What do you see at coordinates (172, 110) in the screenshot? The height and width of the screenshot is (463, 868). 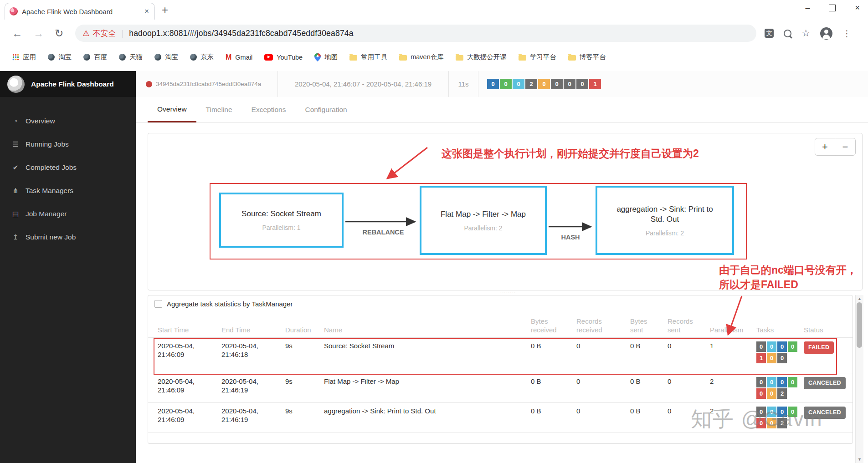 I see `tab-overview: Overview` at bounding box center [172, 110].